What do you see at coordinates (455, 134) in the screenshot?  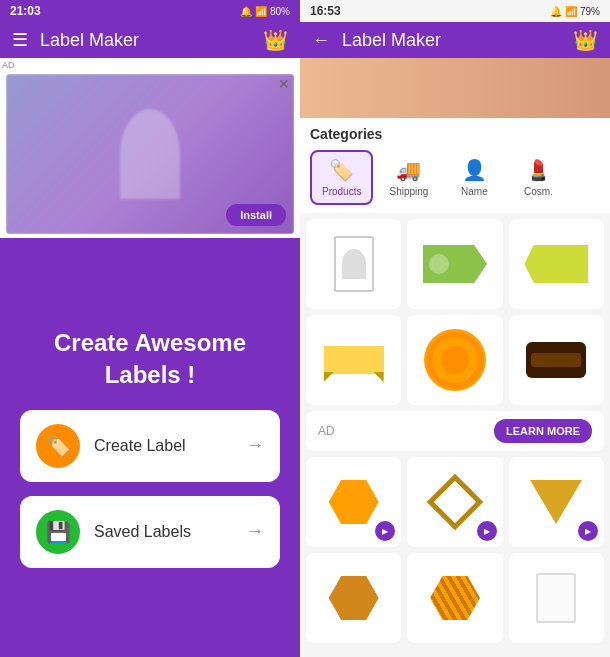 I see `categories-title: Categories` at bounding box center [455, 134].